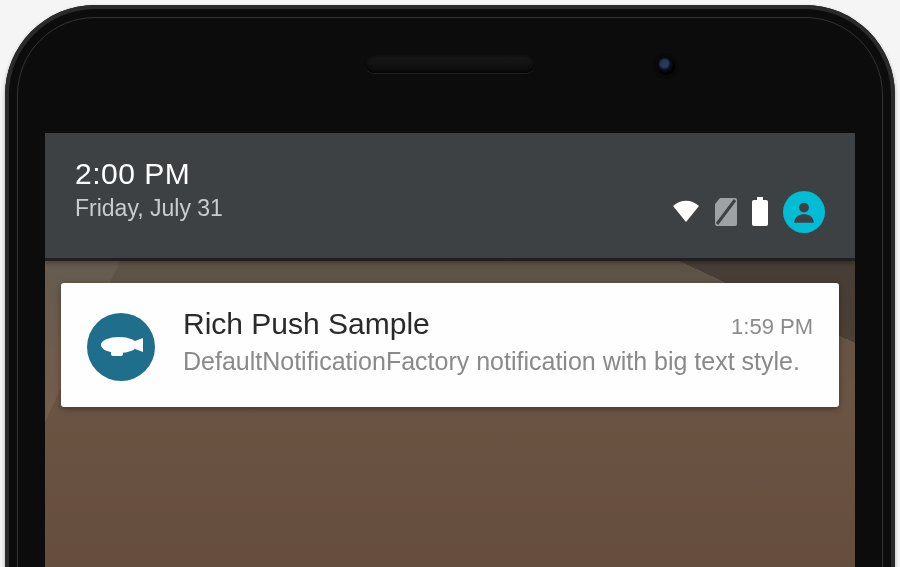 This screenshot has height=567, width=900. I want to click on notification-timestamp: 1:59 PM, so click(772, 327).